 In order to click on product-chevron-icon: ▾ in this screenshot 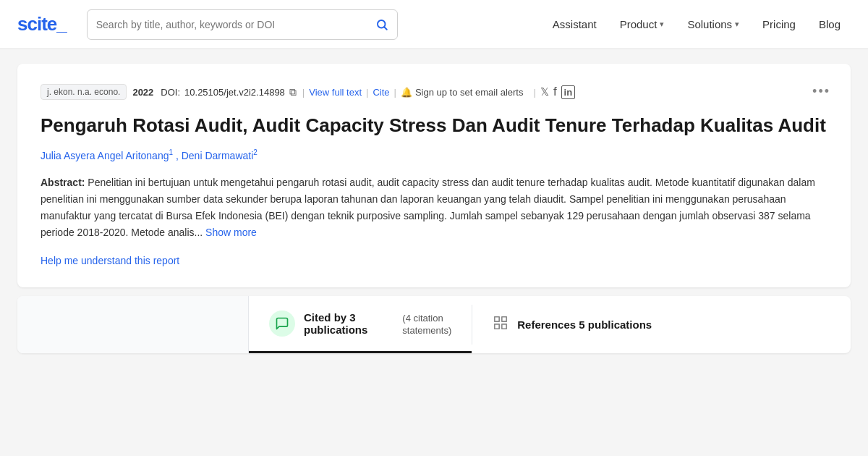, I will do `click(662, 25)`.